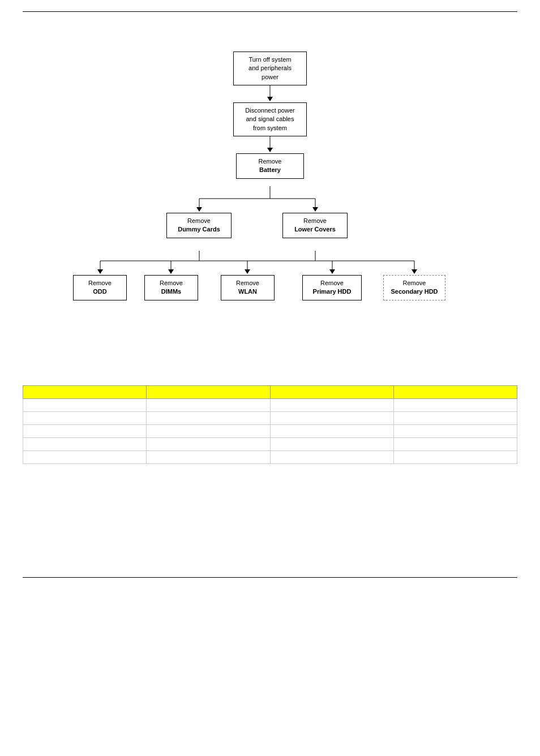 Image resolution: width=540 pixels, height=756 pixels. I want to click on node-turn-off: Turn off systemand peripheralspower, so click(270, 68).